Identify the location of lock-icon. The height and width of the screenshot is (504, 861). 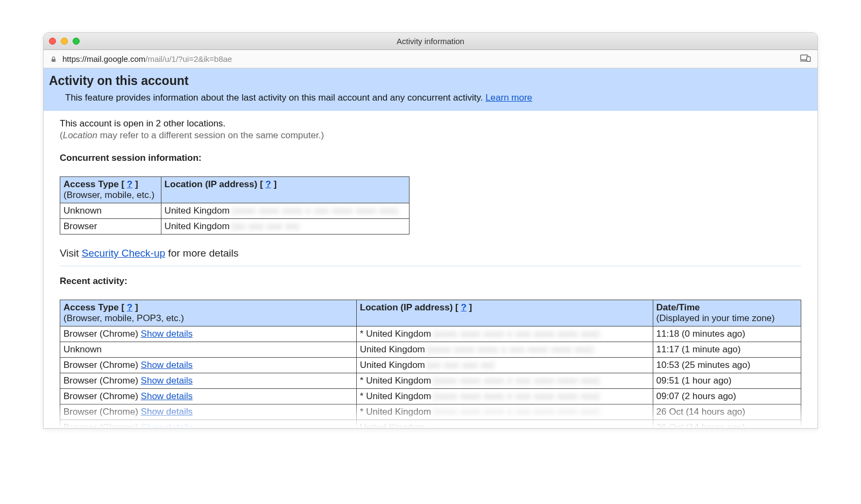
(54, 59).